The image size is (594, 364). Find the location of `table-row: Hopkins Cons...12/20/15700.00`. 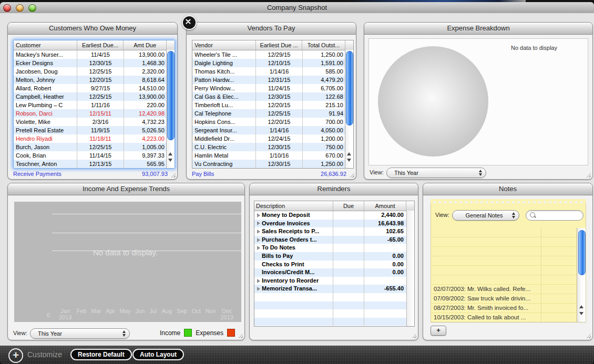

table-row: Hopkins Cons...12/20/15700.00 is located at coordinates (273, 122).